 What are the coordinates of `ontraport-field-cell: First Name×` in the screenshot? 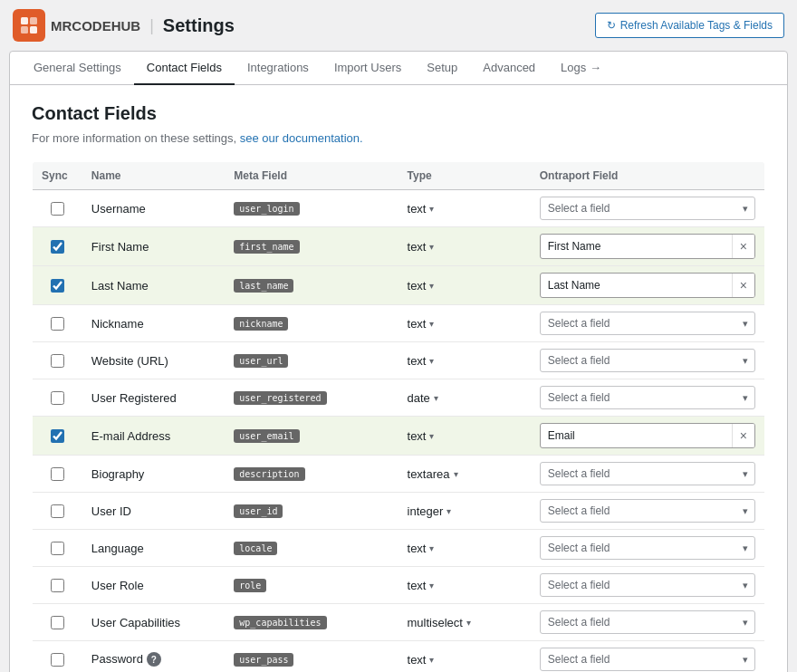 It's located at (648, 246).